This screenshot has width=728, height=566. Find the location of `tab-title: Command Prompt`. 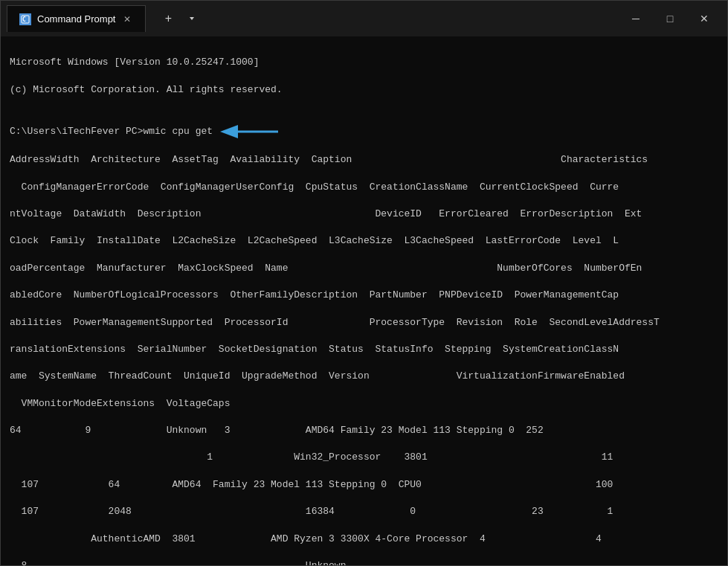

tab-title: Command Prompt is located at coordinates (76, 19).